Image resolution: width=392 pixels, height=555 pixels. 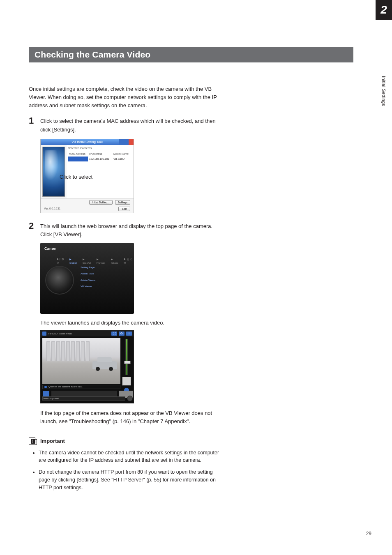 I want to click on chapter-tab: 2, so click(x=384, y=10).